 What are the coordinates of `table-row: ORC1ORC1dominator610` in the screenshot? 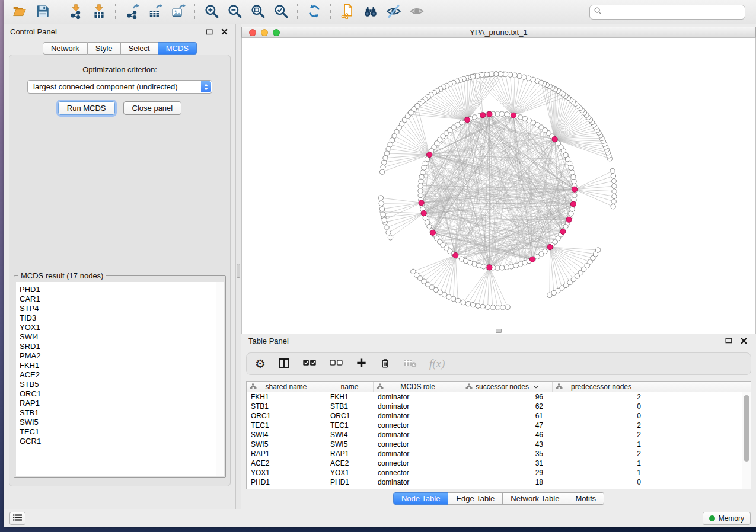 It's located at (495, 416).